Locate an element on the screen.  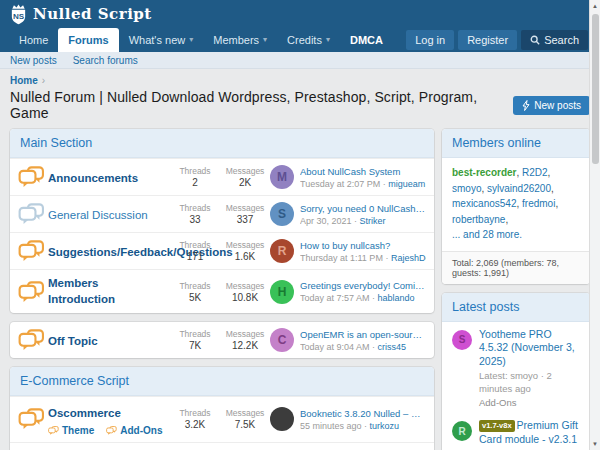
nav-home: Home is located at coordinates (34, 40).